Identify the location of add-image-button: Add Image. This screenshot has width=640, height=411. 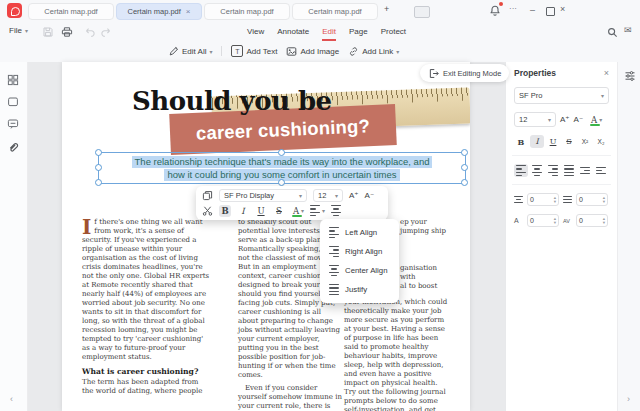
(312, 52).